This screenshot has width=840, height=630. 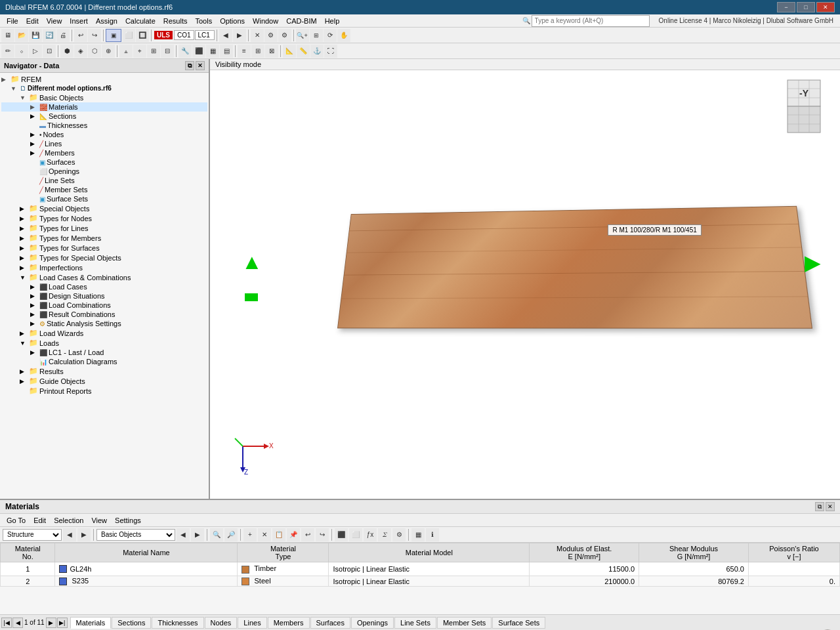 I want to click on tree-basic-objects: ▼ 📁 Basic Objects, so click(x=104, y=97).